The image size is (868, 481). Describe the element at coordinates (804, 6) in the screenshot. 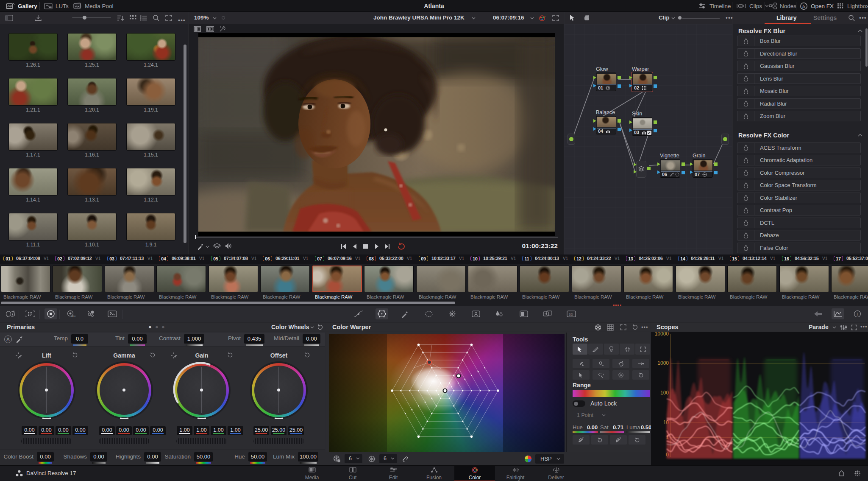

I see `svg-text: fx` at that location.